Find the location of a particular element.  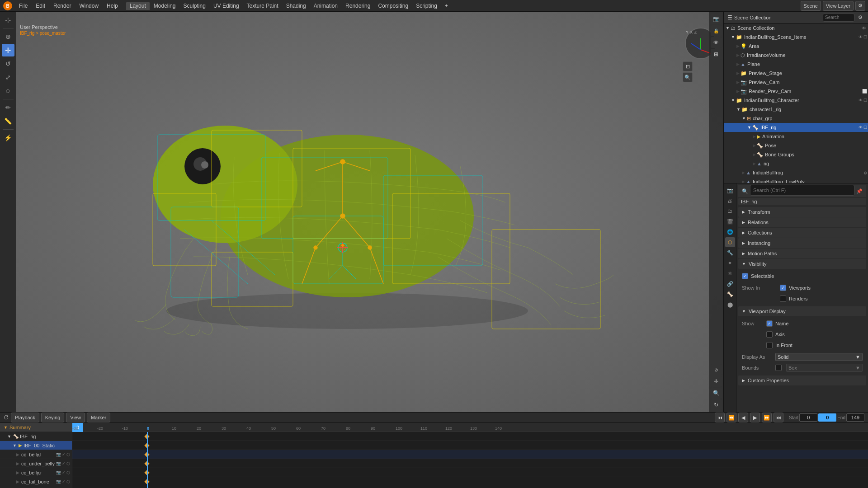

tool-transform: ⬡ is located at coordinates (8, 91).